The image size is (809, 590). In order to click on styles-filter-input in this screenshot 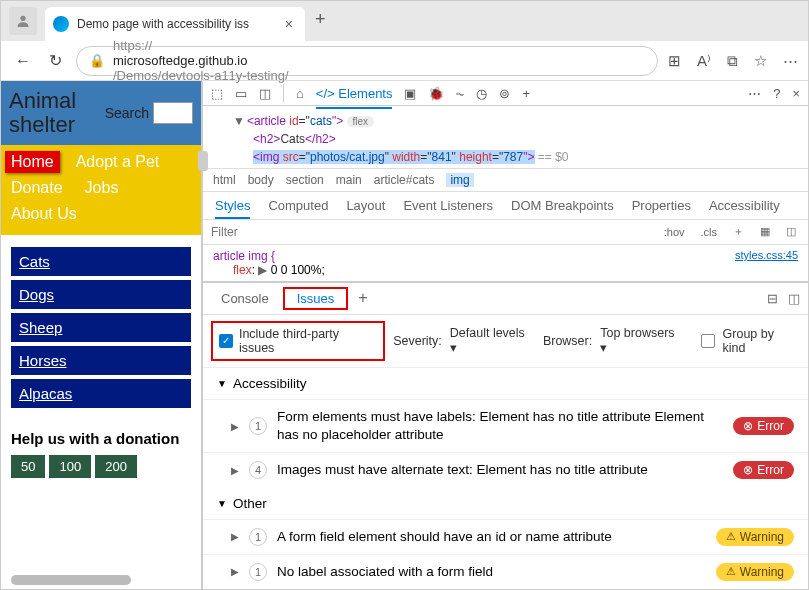, I will do `click(428, 232)`.